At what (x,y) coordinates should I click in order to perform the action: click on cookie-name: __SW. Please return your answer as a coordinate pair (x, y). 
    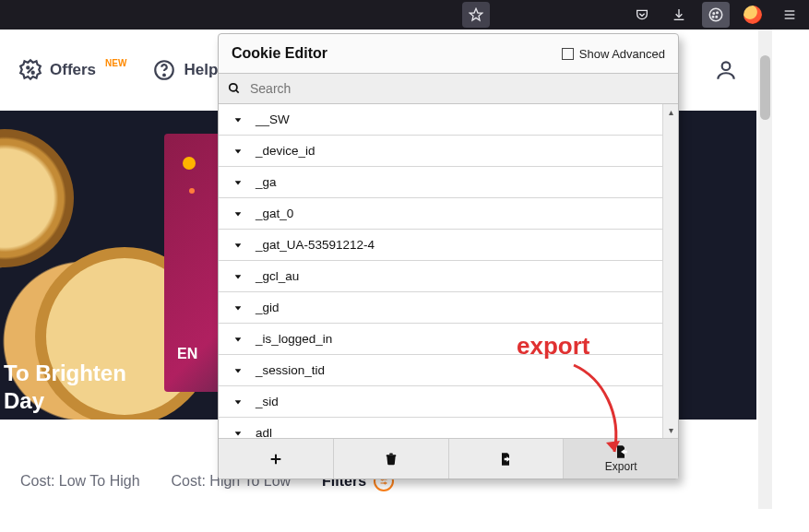
    Looking at the image, I should click on (273, 120).